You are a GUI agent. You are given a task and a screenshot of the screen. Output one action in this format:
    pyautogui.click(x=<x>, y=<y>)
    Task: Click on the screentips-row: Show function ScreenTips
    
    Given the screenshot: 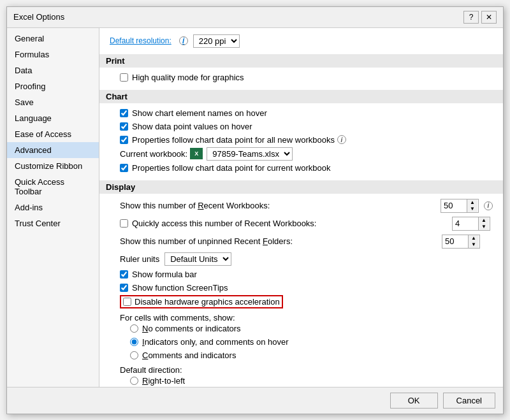 What is the action you would take?
    pyautogui.click(x=306, y=288)
    